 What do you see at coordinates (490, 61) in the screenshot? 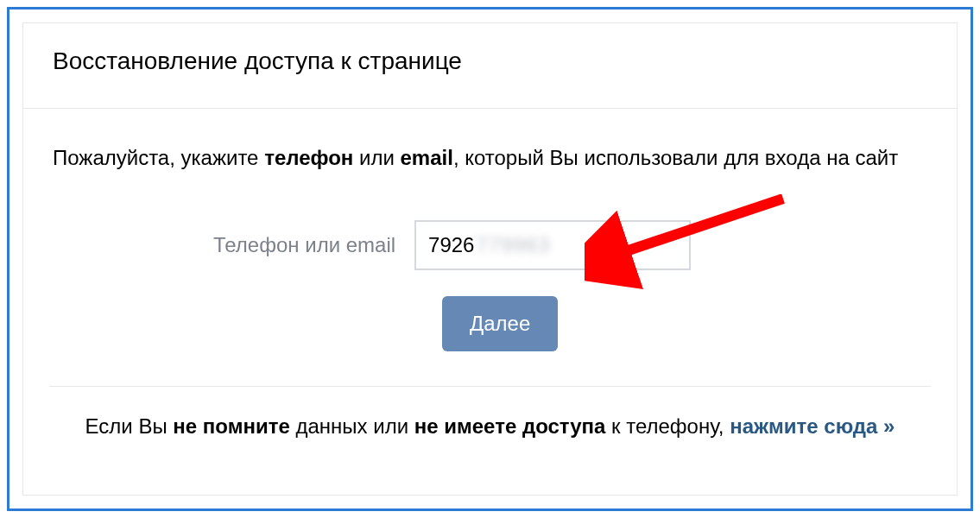
I see `page-title: Восстановление доступа к странице` at bounding box center [490, 61].